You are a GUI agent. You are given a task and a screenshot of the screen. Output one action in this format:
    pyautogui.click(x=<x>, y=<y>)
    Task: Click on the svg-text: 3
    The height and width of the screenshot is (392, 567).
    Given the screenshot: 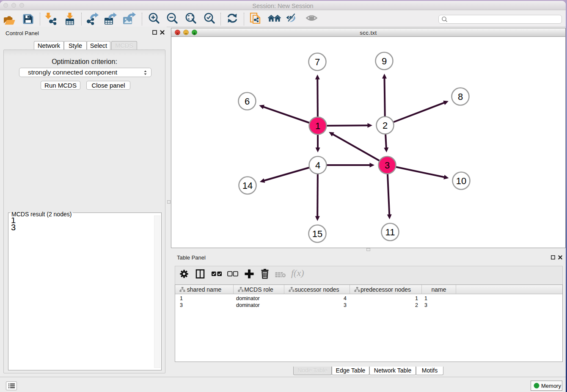 What is the action you would take?
    pyautogui.click(x=387, y=165)
    